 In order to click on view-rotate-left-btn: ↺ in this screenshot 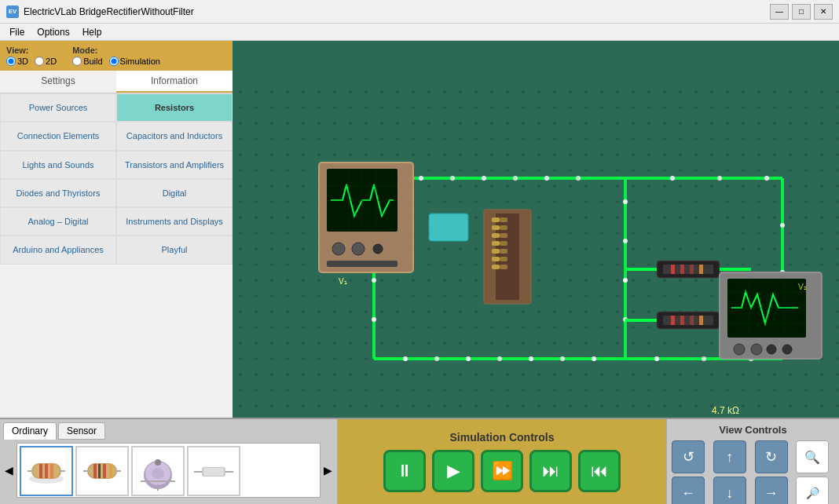, I will do `click(688, 457)`.